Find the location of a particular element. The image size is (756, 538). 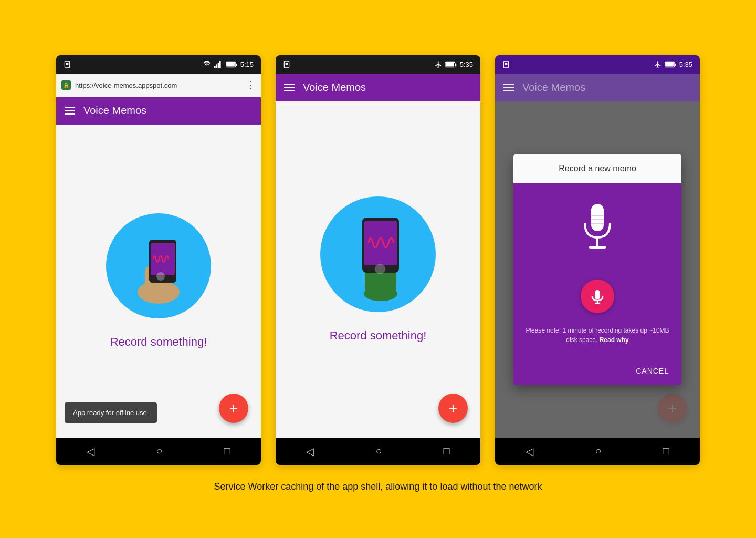

url-bar: 🔒 https://voice-memos.appspot.com ⋮ is located at coordinates (159, 86).